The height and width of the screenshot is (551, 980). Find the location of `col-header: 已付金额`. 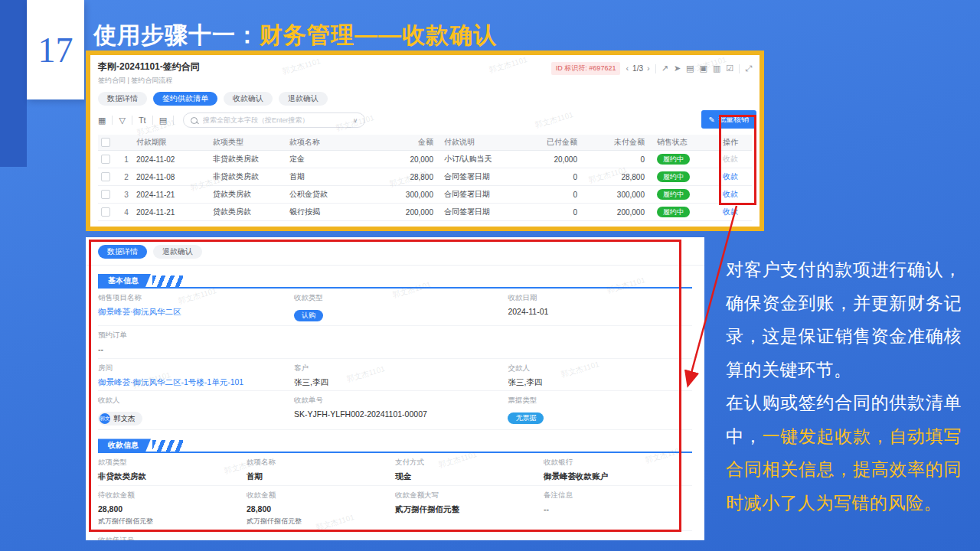

col-header: 已付金额 is located at coordinates (544, 142).